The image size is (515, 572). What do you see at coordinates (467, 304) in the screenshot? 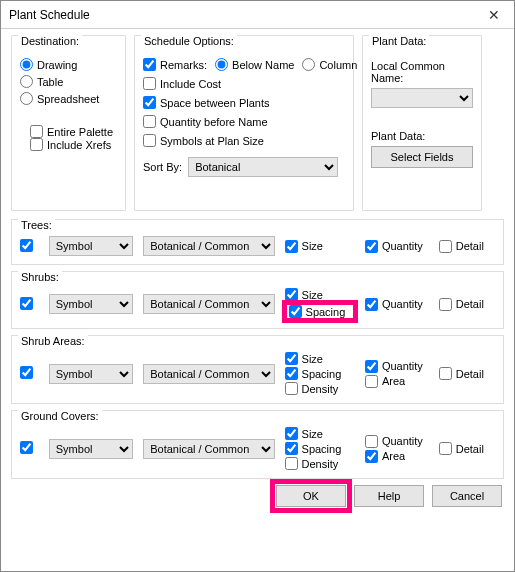
I see `shrubs-detail-check: Detail` at bounding box center [467, 304].